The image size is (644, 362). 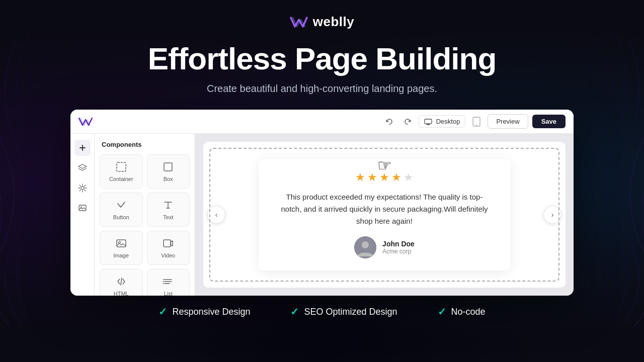 What do you see at coordinates (462, 312) in the screenshot?
I see `feature-nocode: ✓ No-code` at bounding box center [462, 312].